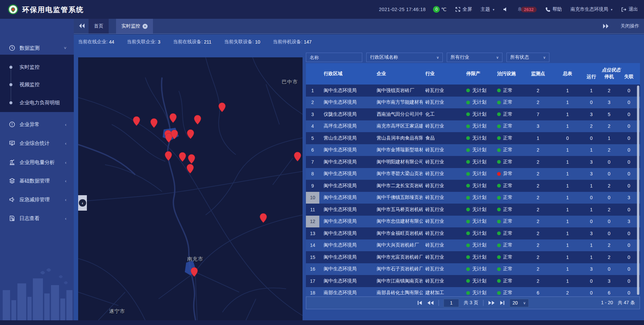  Describe the element at coordinates (568, 233) in the screenshot. I see `cell-meter-count: 1` at that location.